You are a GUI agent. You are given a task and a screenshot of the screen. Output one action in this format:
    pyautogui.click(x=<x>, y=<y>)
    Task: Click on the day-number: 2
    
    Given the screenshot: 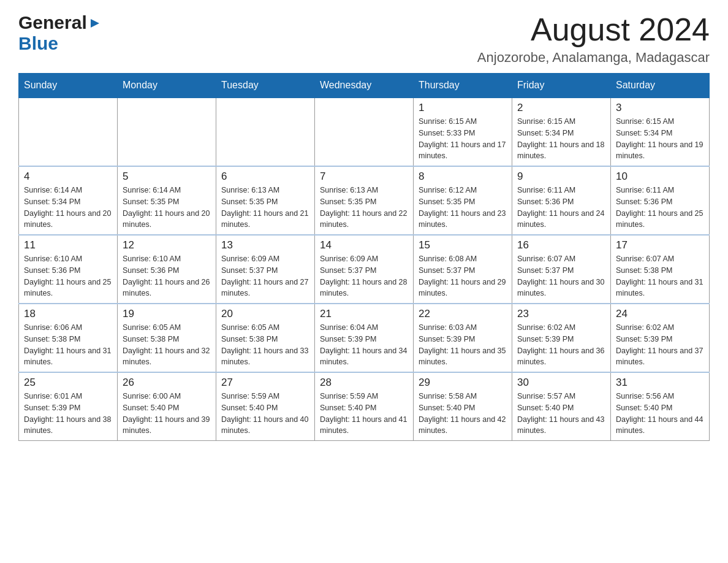 What is the action you would take?
    pyautogui.click(x=561, y=108)
    